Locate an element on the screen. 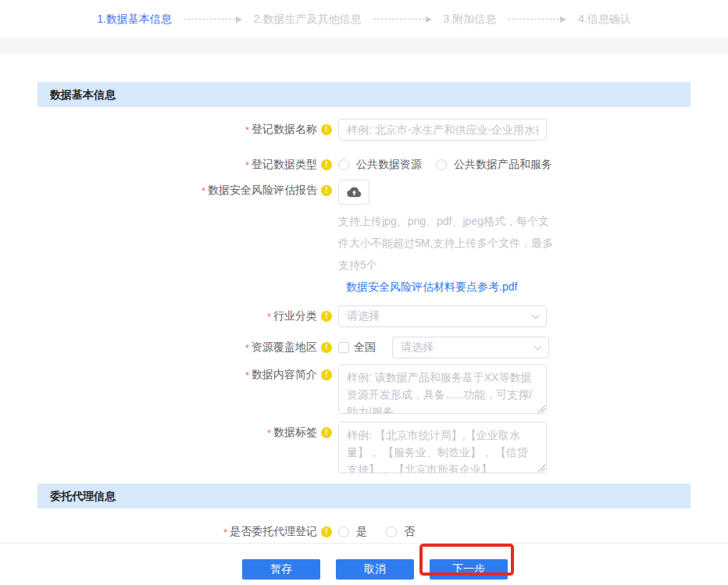  radio-agency-yes: 是 is located at coordinates (353, 532).